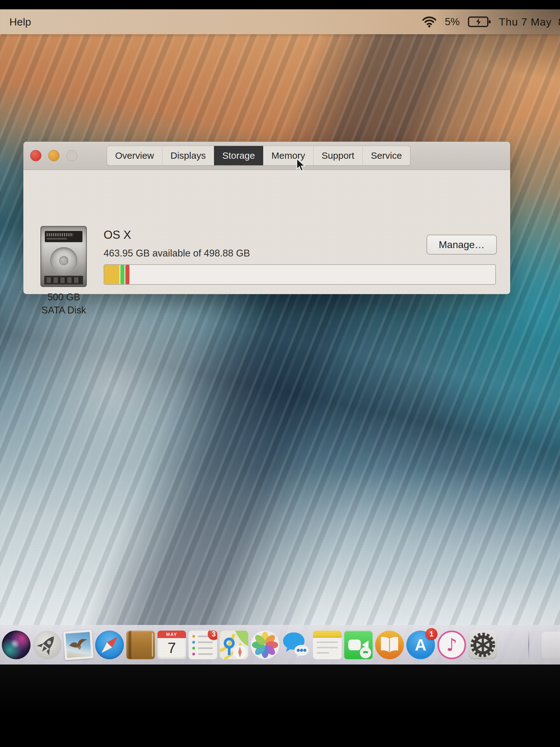 Image resolution: width=560 pixels, height=747 pixels. What do you see at coordinates (109, 645) in the screenshot?
I see `compass-icon` at bounding box center [109, 645].